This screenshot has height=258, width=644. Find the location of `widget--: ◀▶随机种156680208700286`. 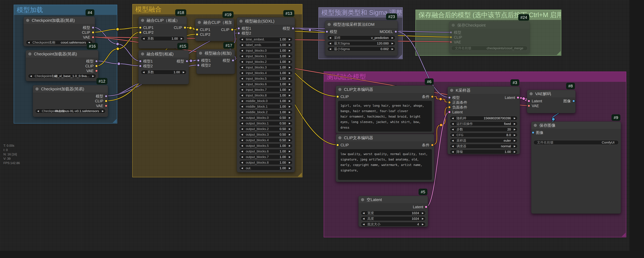

widget--: ◀▶随机种156680208700286 is located at coordinates (484, 118).